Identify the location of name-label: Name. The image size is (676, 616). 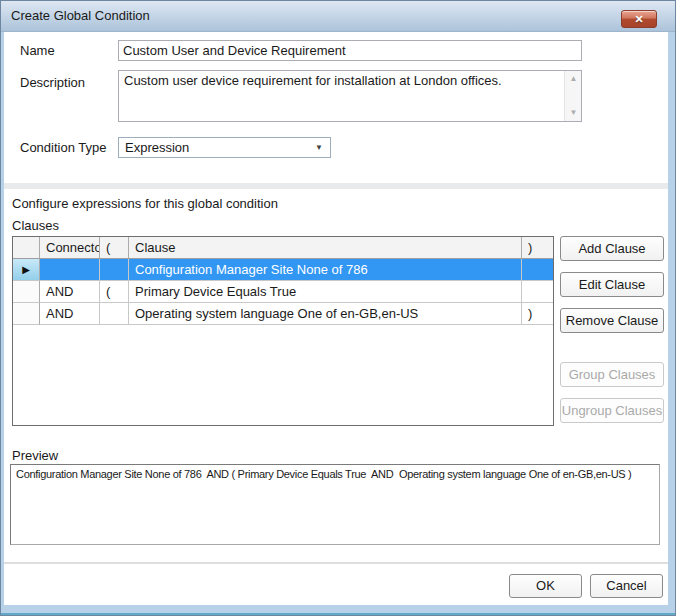
(38, 50).